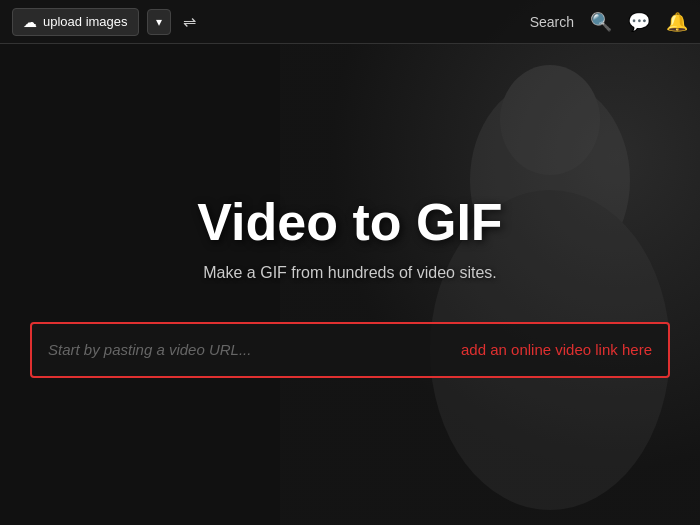 The width and height of the screenshot is (700, 525). I want to click on nav-left: ☁ upload images ▾ ⇌, so click(104, 22).